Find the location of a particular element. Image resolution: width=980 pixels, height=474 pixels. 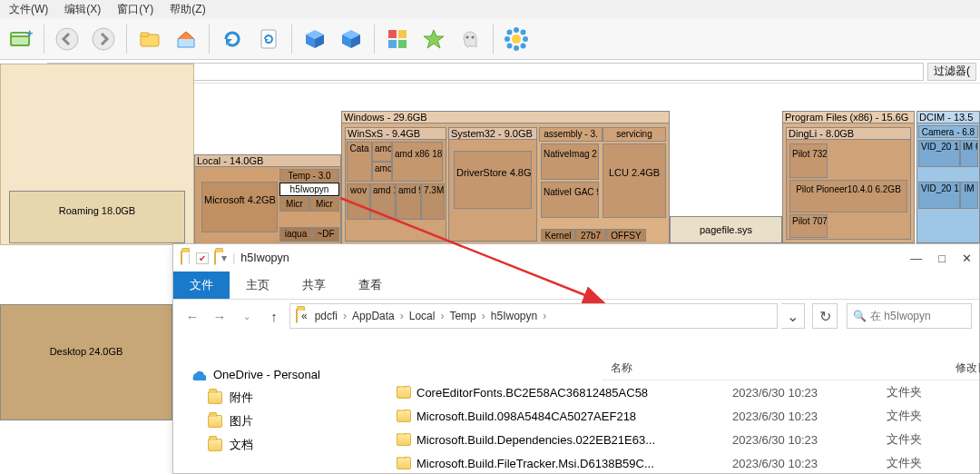

block-microsoft: Microsoft 4.2GB is located at coordinates (240, 207).